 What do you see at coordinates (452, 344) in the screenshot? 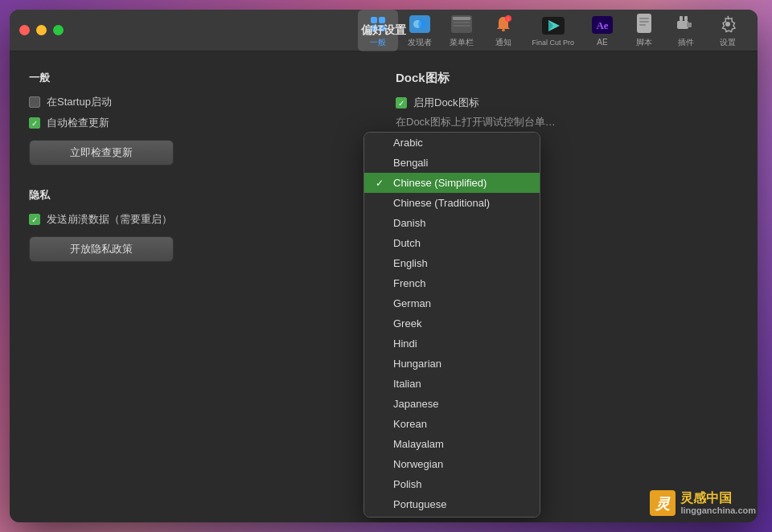
I see `language-option: Hindi` at bounding box center [452, 344].